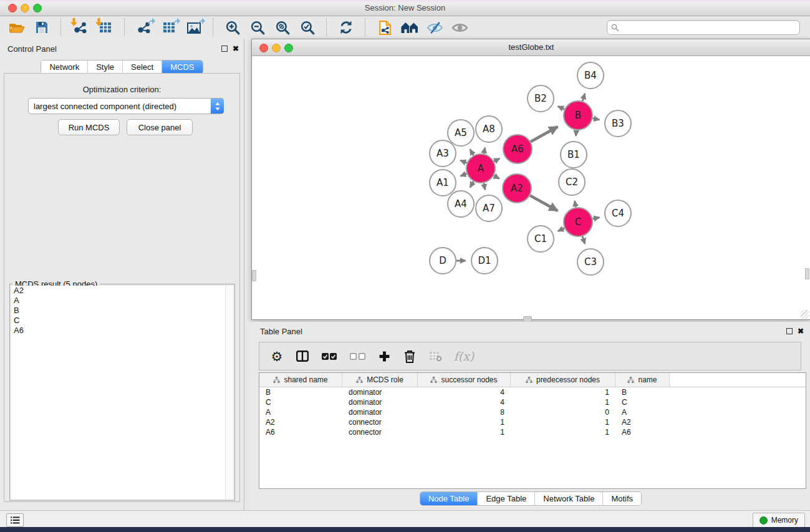 The height and width of the screenshot is (532, 810). Describe the element at coordinates (182, 67) in the screenshot. I see `tab-mcds: MCDS` at that location.